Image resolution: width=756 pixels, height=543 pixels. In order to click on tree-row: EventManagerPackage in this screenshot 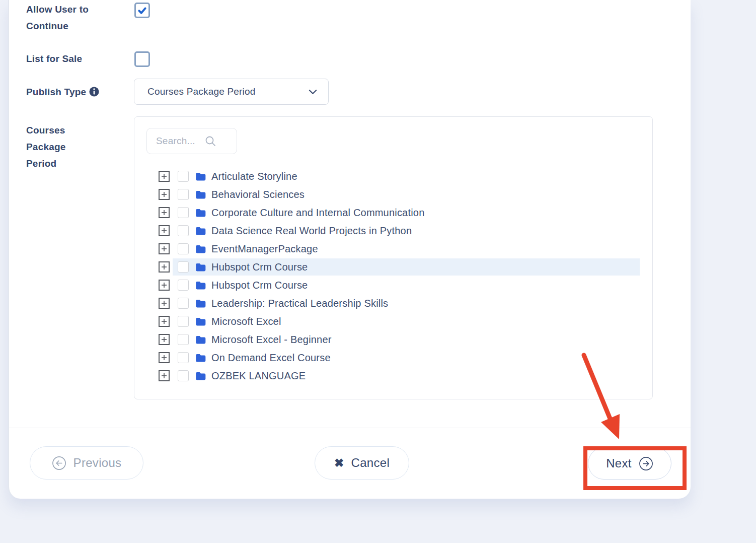, I will do `click(394, 249)`.